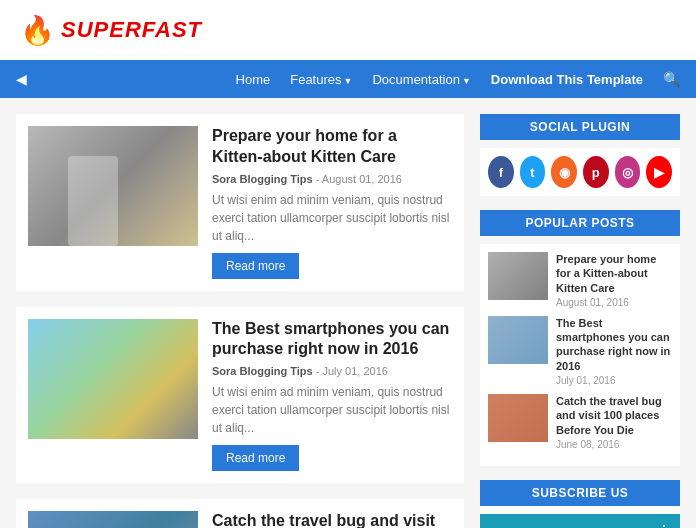  What do you see at coordinates (580, 338) in the screenshot?
I see `popular-posts-section: POPULAR POSTS Prepare your home for a Ki…` at bounding box center [580, 338].